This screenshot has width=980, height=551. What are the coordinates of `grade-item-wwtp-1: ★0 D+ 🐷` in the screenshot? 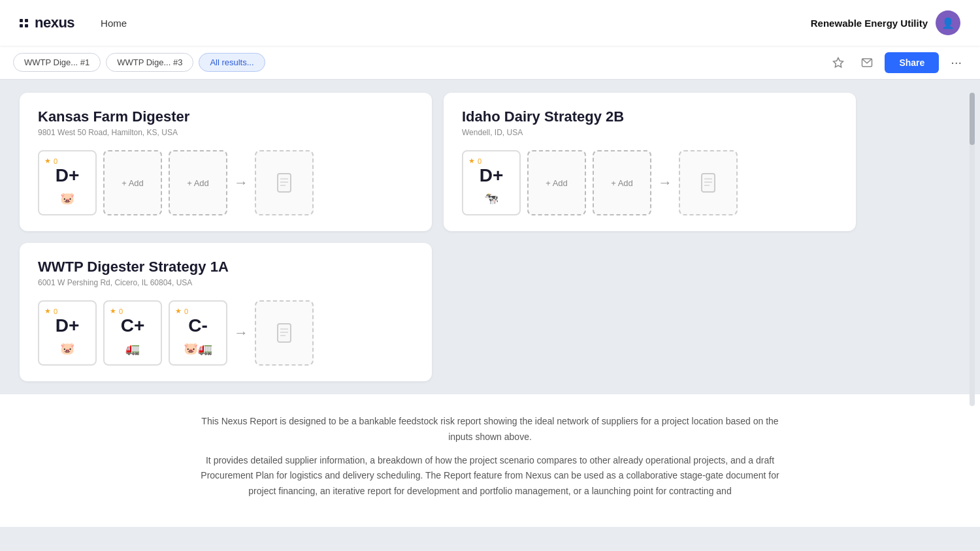 It's located at (67, 333).